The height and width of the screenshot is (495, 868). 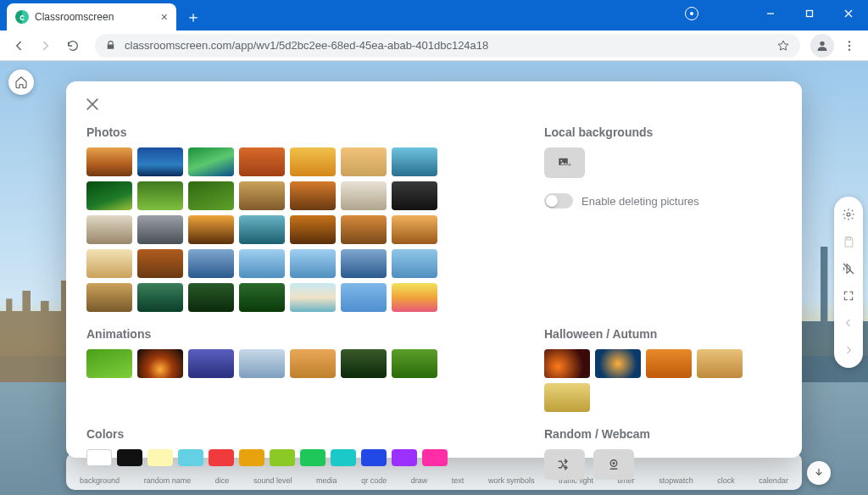 I want to click on prev-screen-button, so click(x=849, y=323).